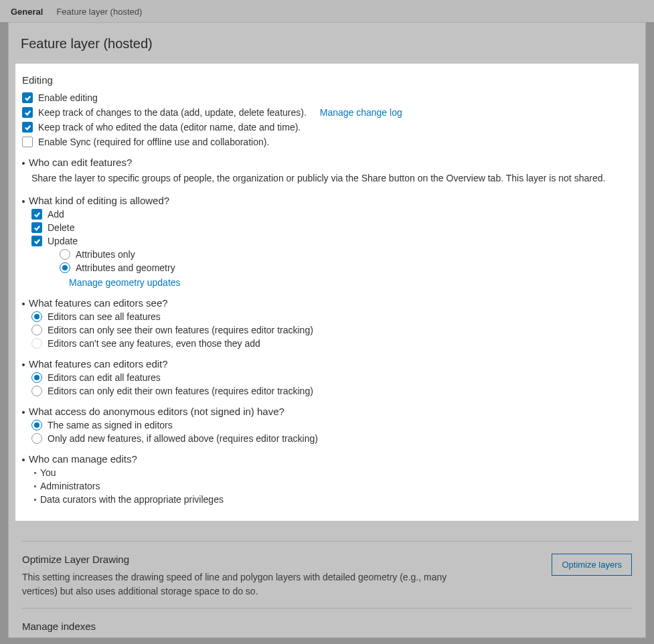  What do you see at coordinates (154, 343) in the screenshot?
I see `see-none-label: Editors can't see any features, even tho…` at bounding box center [154, 343].